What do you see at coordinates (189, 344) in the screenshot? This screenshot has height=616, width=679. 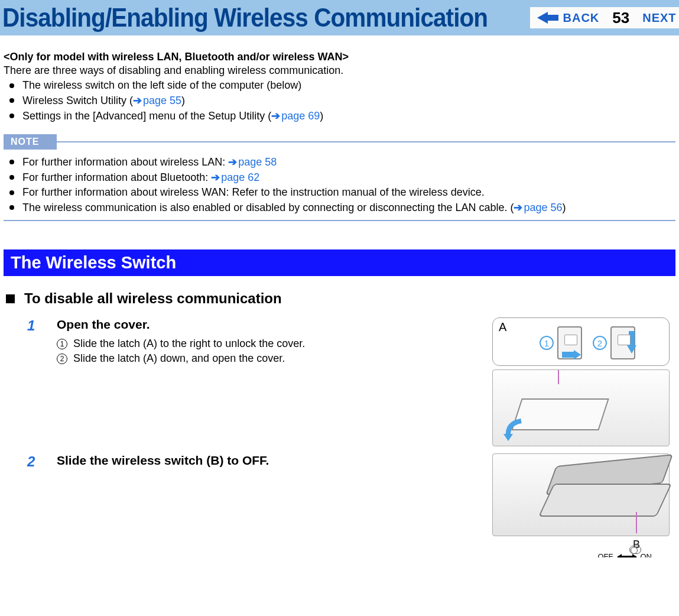 I see `substep-text: Slide the latch (A) to the right to unlo…` at bounding box center [189, 344].